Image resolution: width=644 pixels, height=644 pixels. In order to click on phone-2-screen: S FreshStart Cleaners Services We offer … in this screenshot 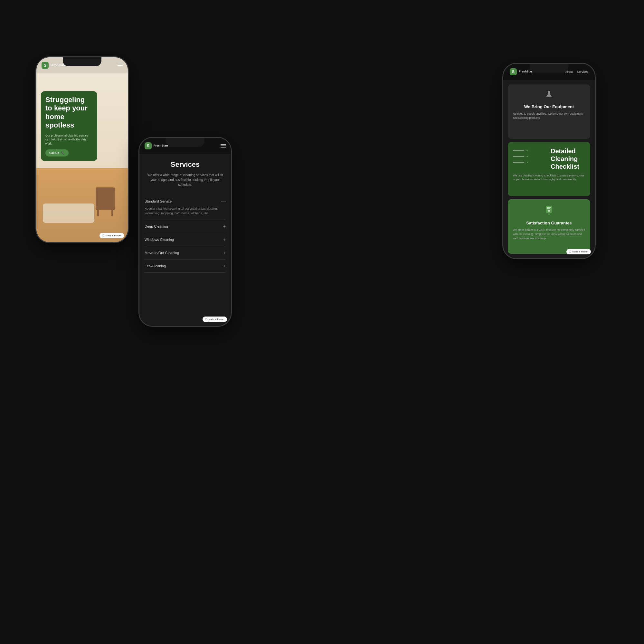, I will do `click(185, 232)`.